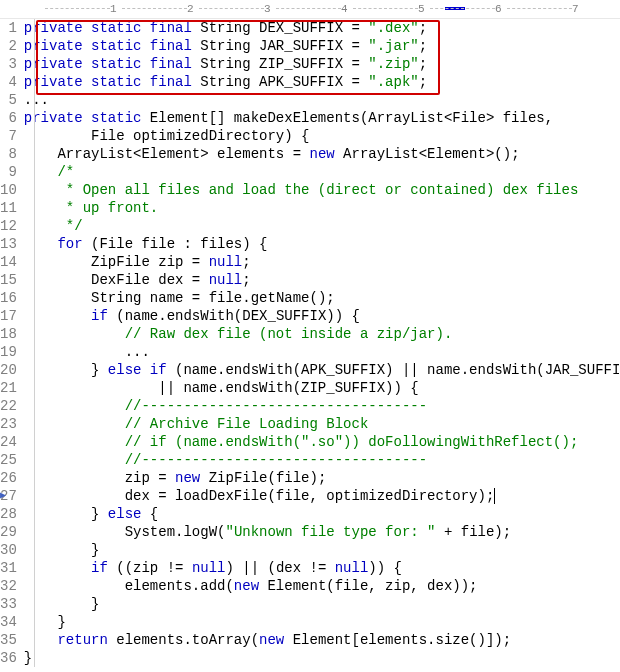  Describe the element at coordinates (322, 298) in the screenshot. I see `code-line: String name = file.getName();` at that location.